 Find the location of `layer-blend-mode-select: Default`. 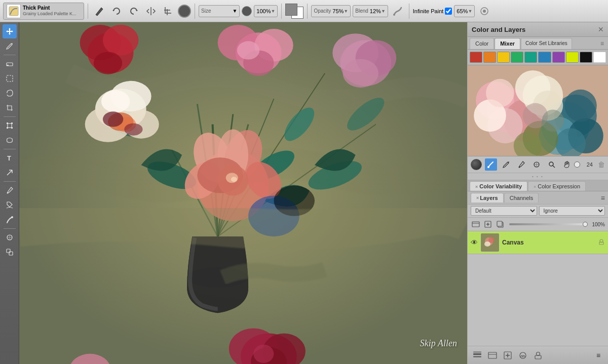

layer-blend-mode-select: Default is located at coordinates (504, 211).